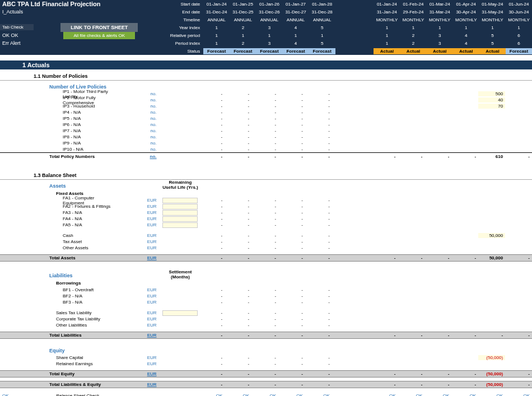 The height and width of the screenshot is (396, 532). What do you see at coordinates (266, 112) in the screenshot?
I see `ip-row-3: IP4 - N/A no. -----` at bounding box center [266, 112].